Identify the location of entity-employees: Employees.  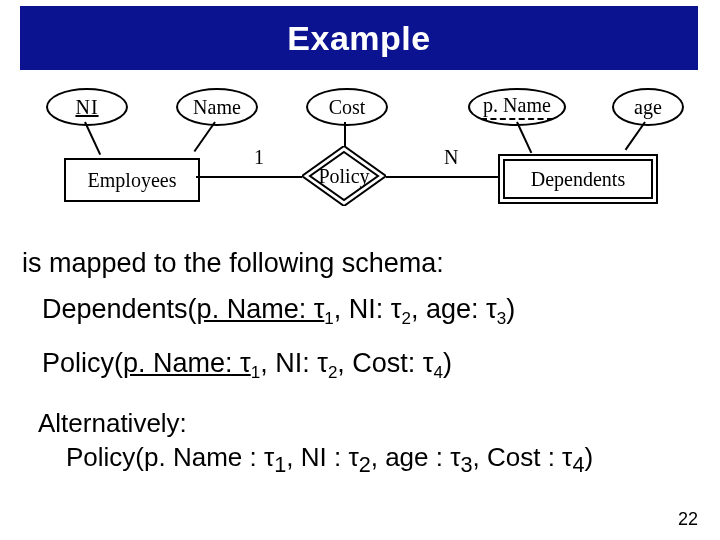
(132, 180).